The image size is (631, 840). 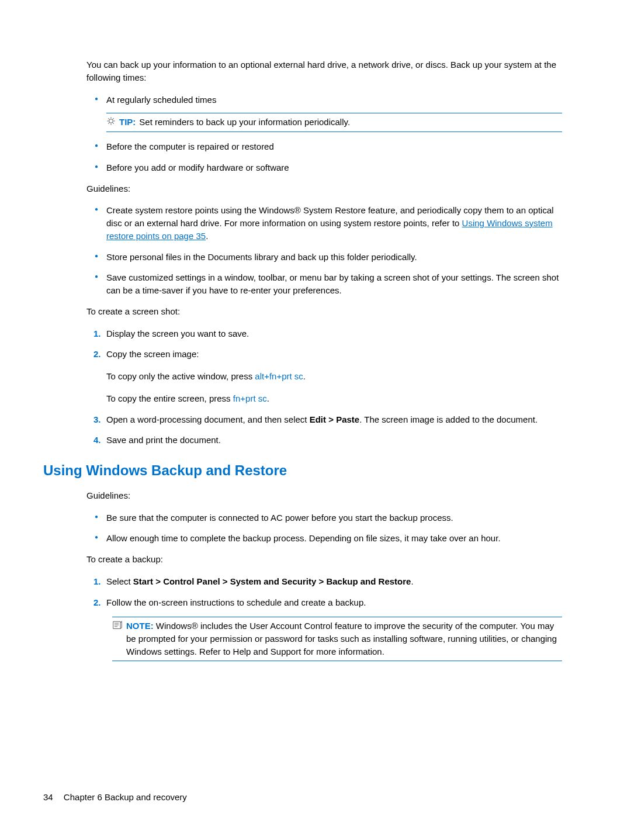 I want to click on step-item: Open a word-processing document, and the…, so click(x=324, y=420).